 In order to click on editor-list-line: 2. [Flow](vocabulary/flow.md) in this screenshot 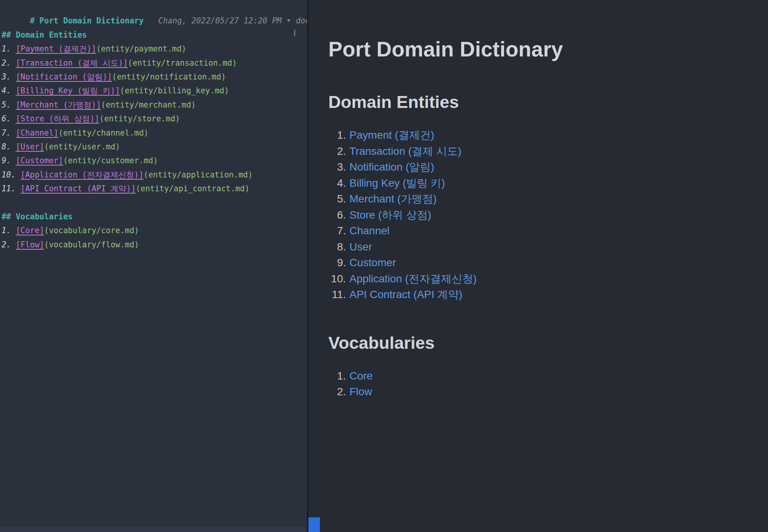, I will do `click(154, 245)`.